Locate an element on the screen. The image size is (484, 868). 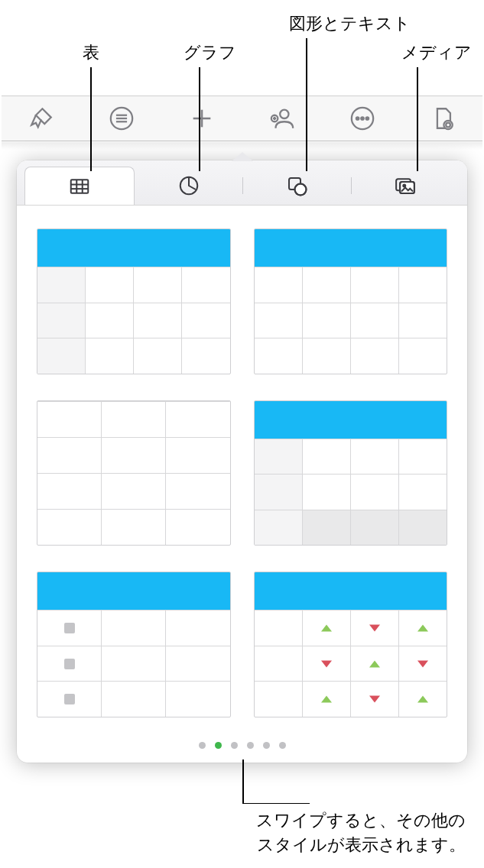
swipe-hint-line2: スタイルが表示されます。 is located at coordinates (361, 845).